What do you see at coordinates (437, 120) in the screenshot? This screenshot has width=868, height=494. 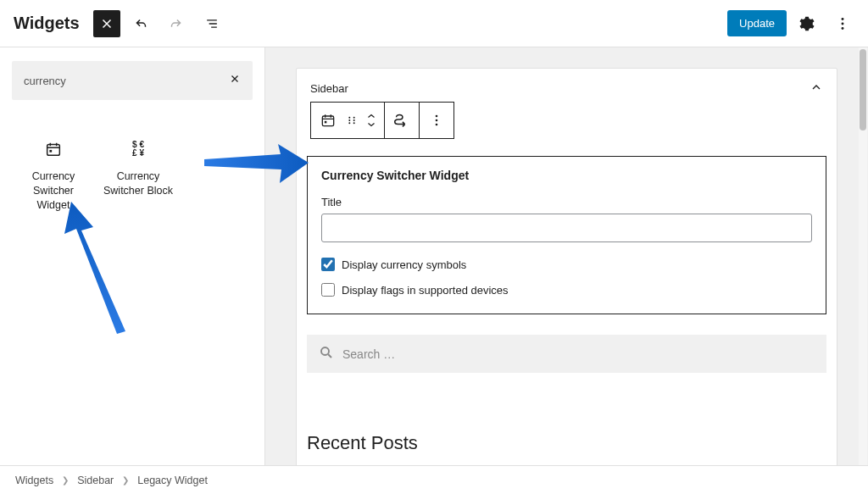 I see `toolbar-more` at bounding box center [437, 120].